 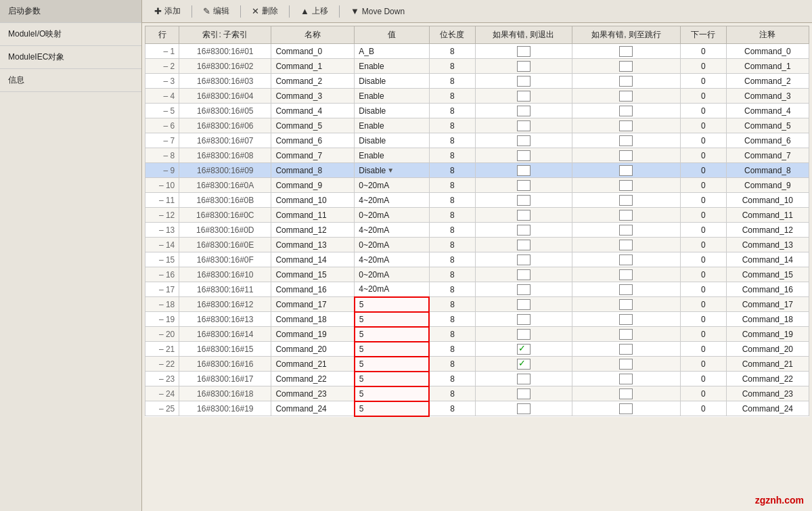 What do you see at coordinates (478, 141) in the screenshot?
I see `table-row: – 716#8300:16#07Command_6Disable80Comman…` at bounding box center [478, 141].